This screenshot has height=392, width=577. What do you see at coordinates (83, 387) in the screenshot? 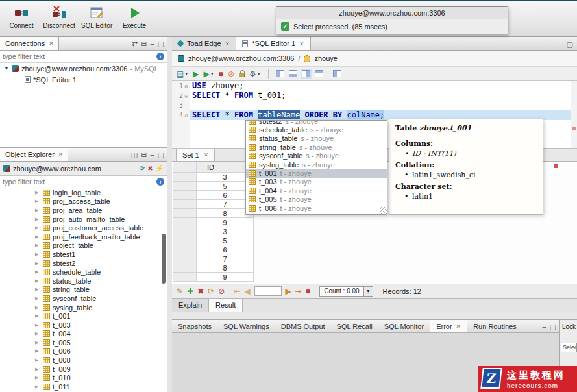
I see `table-row: ▶t_011` at bounding box center [83, 387].